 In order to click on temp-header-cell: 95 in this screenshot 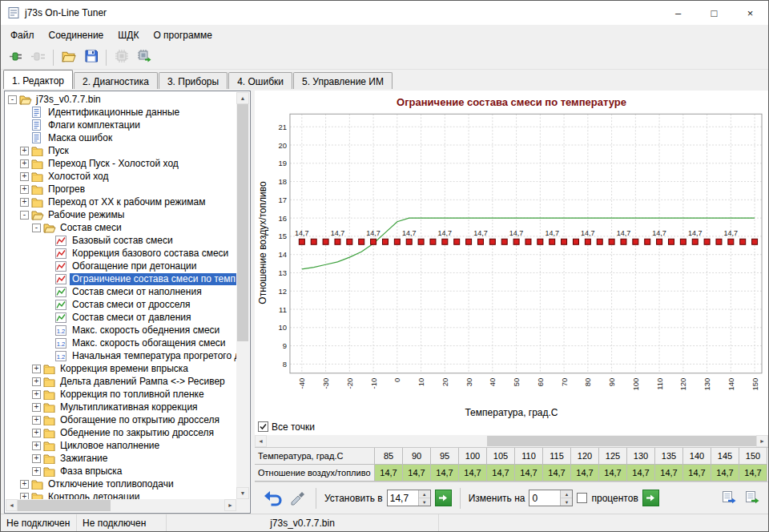, I will do `click(445, 457)`.